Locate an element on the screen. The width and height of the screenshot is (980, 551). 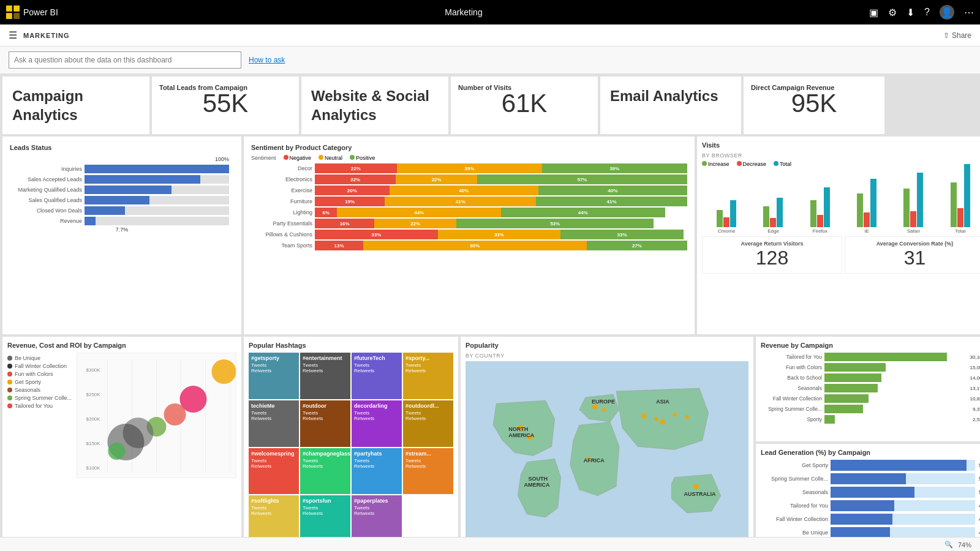
roi-legend-item: Seasonals is located at coordinates (39, 390).